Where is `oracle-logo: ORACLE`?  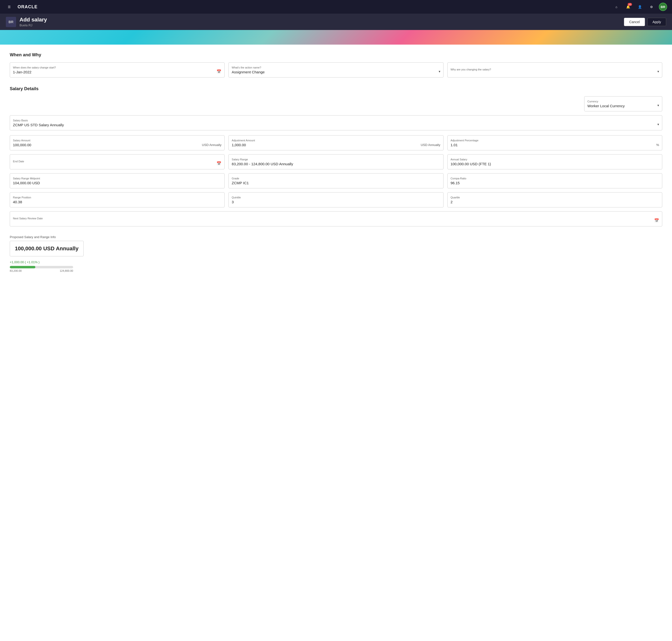
oracle-logo: ORACLE is located at coordinates (27, 7).